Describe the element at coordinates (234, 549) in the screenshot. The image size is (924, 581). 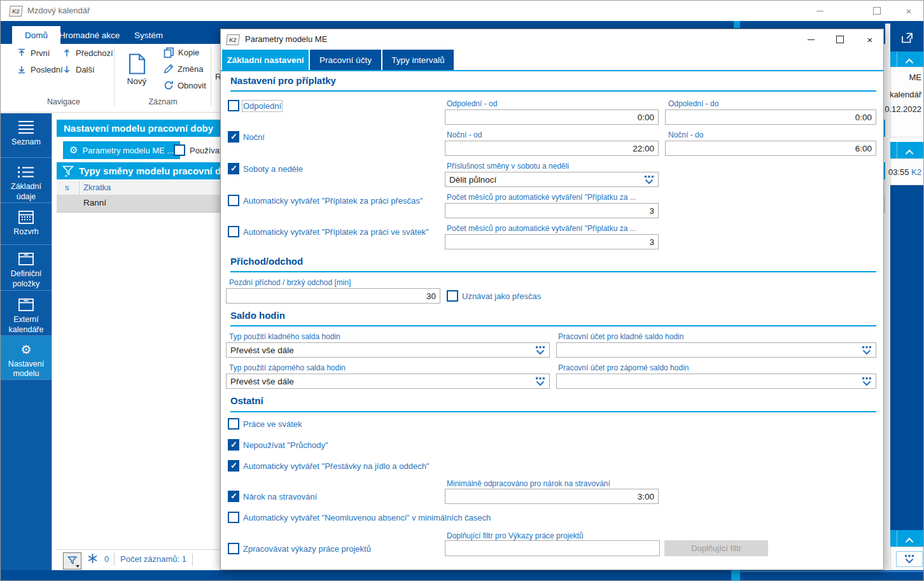
I see `vykazy-checkbox` at that location.